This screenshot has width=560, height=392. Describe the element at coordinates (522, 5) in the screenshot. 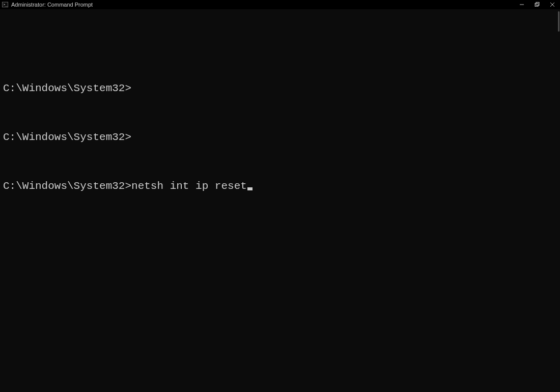

I see `minimize-button` at that location.